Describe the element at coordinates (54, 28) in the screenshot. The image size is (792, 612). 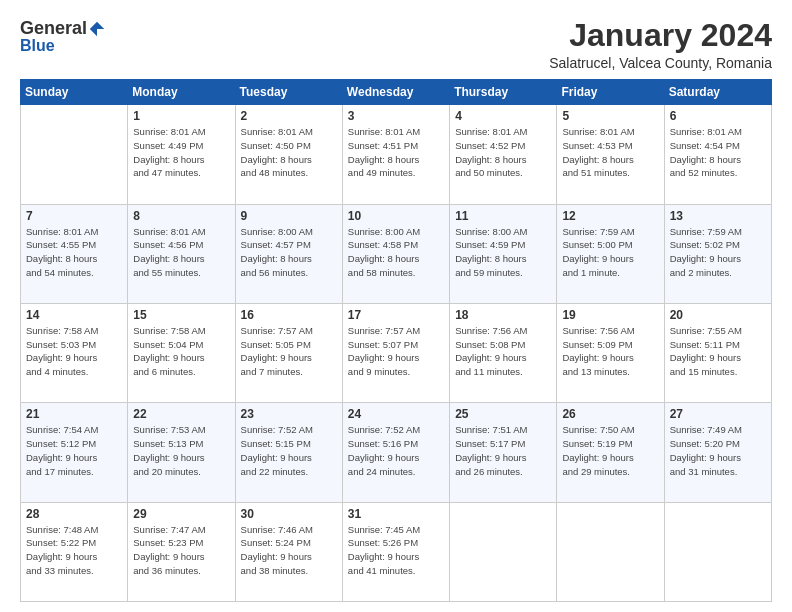
I see `logo-general: General` at that location.